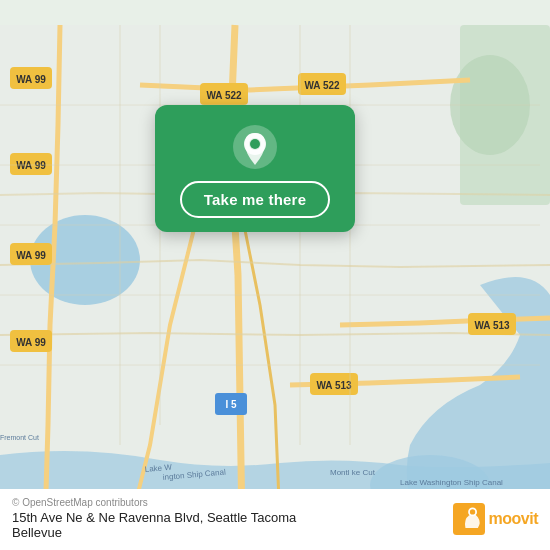 The width and height of the screenshot is (550, 550). What do you see at coordinates (452, 482) in the screenshot?
I see `svg-text: Lake Washington Ship Canal` at bounding box center [452, 482].